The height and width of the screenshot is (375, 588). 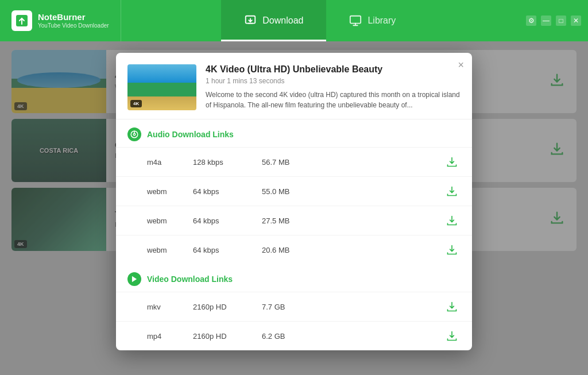 I want to click on audio-download-row: webm 64 kbps 20.6 MB, so click(x=294, y=249).